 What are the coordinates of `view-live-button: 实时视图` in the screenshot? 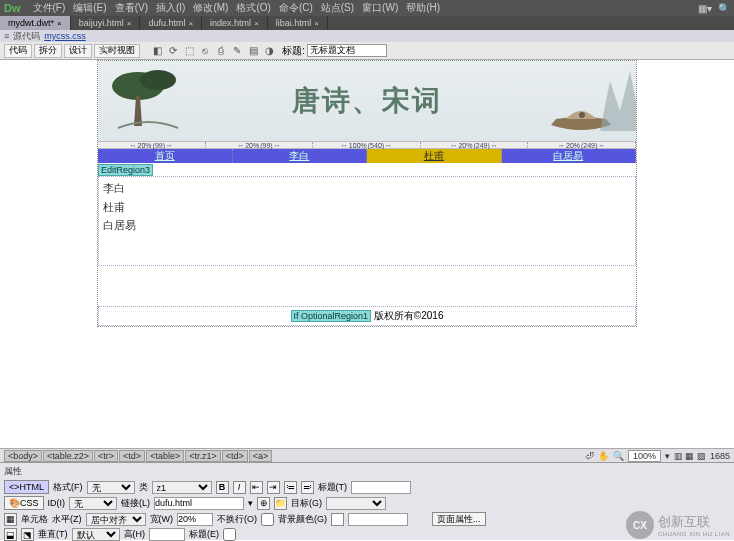 It's located at (117, 51).